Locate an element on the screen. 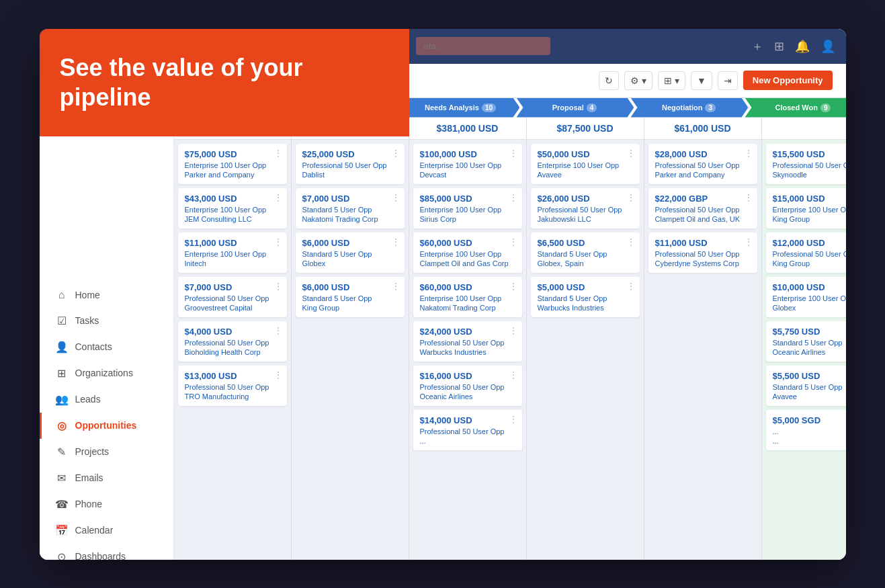 The image size is (885, 588). opp-card: $22,000 GBP Professional 50 User Opp Cla… is located at coordinates (703, 208).